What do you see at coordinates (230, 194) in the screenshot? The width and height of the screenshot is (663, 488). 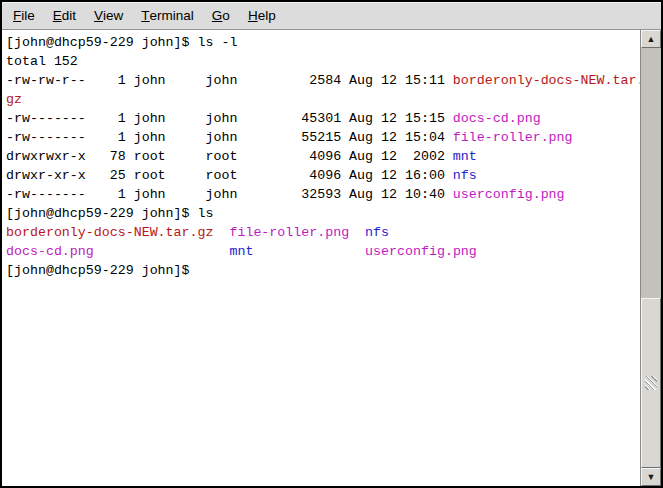 I see `terminal-text-segment: -rw------- 1 john john 32593 Aug 12 10:4…` at bounding box center [230, 194].